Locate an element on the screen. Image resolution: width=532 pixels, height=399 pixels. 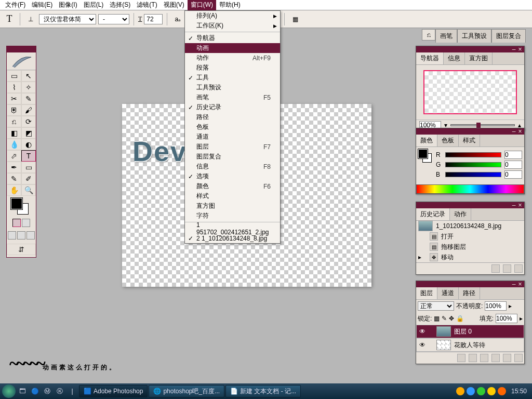
font-size-input is located at coordinates (153, 19).